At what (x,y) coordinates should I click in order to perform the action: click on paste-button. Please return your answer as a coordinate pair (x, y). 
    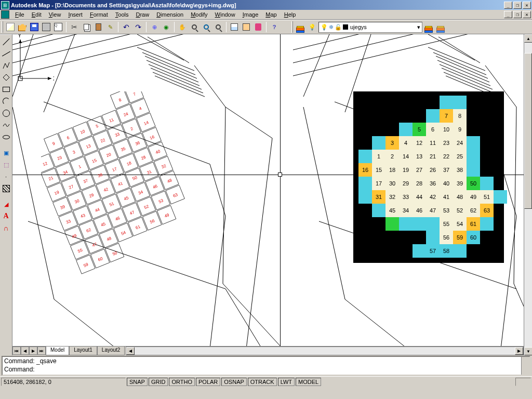
    Looking at the image, I should click on (98, 27).